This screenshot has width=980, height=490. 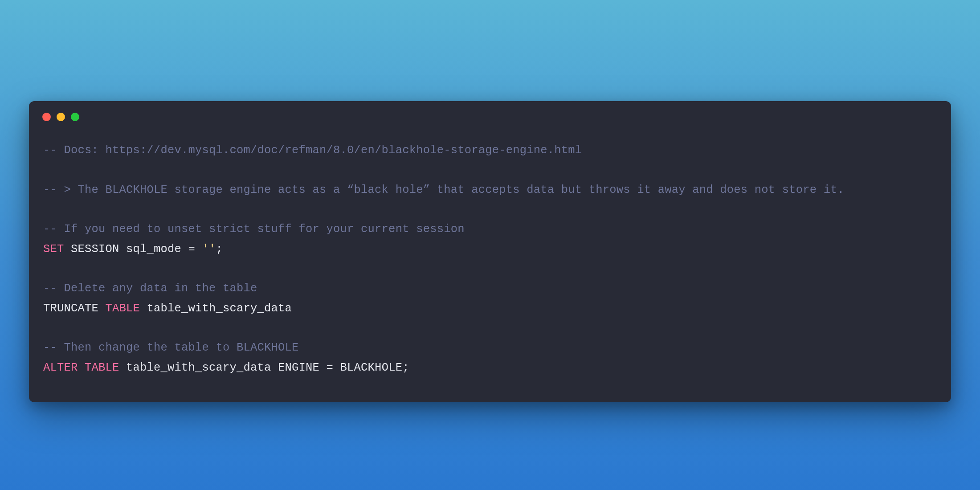 What do you see at coordinates (53, 249) in the screenshot?
I see `code-token-keyword-pink: SET` at bounding box center [53, 249].